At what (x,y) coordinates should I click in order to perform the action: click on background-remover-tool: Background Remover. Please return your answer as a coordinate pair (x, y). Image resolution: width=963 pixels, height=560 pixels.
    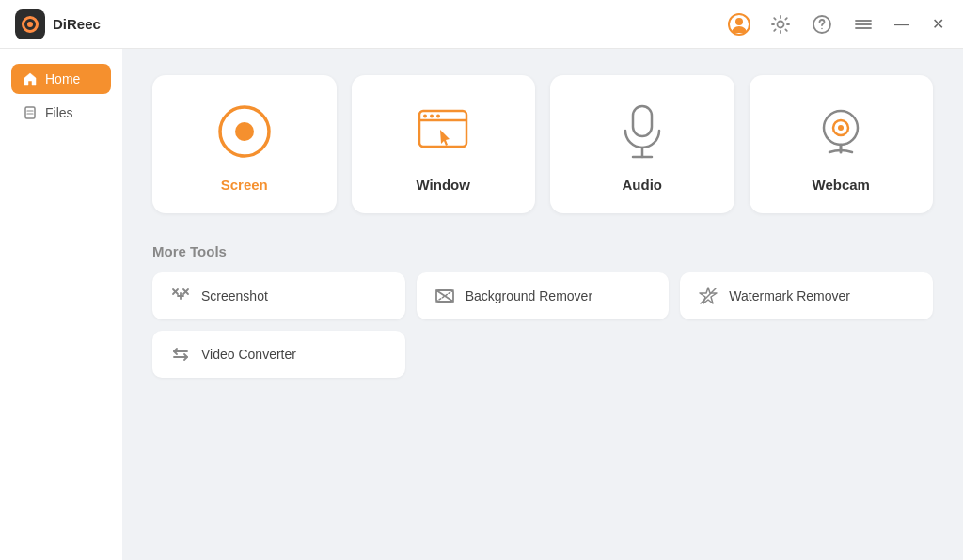
    Looking at the image, I should click on (544, 296).